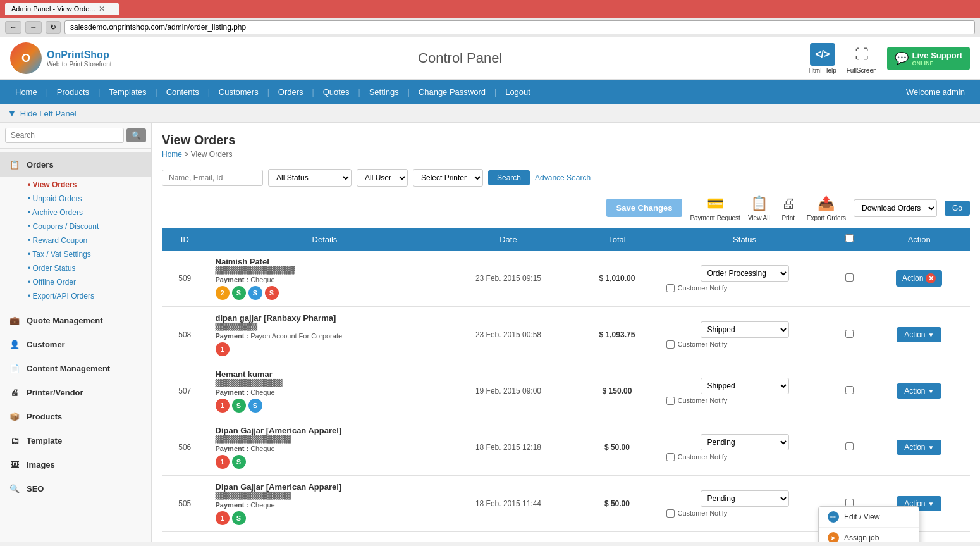  What do you see at coordinates (239, 518) in the screenshot?
I see `icon-s7: S` at bounding box center [239, 518].